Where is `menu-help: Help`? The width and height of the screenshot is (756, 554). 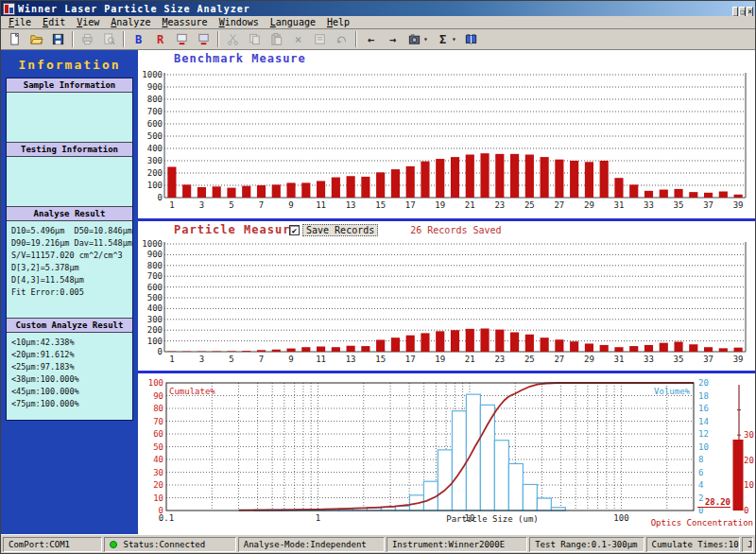
menu-help: Help is located at coordinates (338, 23).